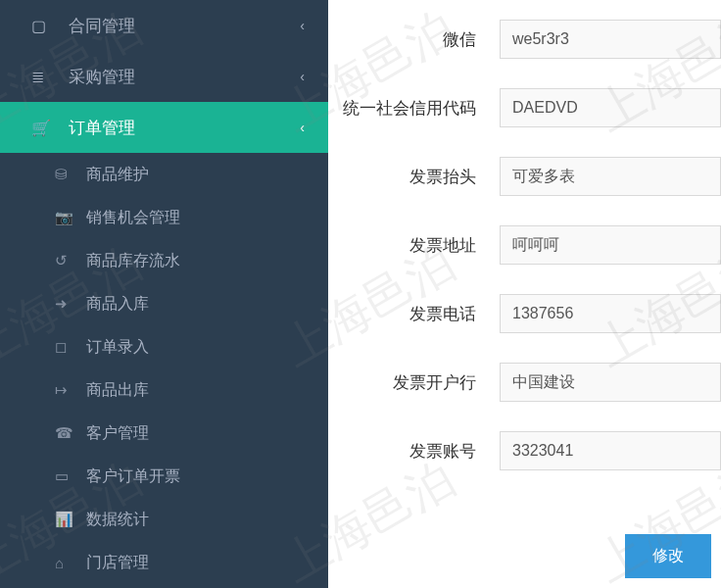 The image size is (721, 588). What do you see at coordinates (66, 218) in the screenshot?
I see `camera-icon: 📷` at bounding box center [66, 218].